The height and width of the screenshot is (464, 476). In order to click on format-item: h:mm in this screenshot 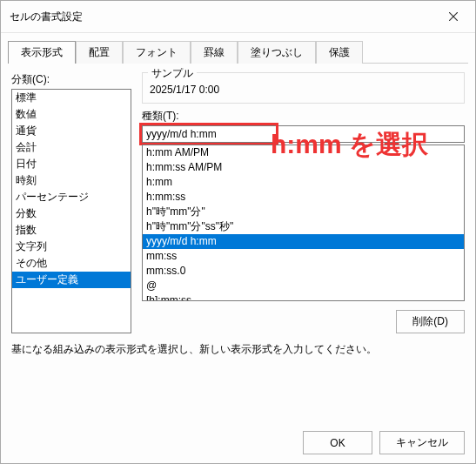, I will do `click(303, 183)`.